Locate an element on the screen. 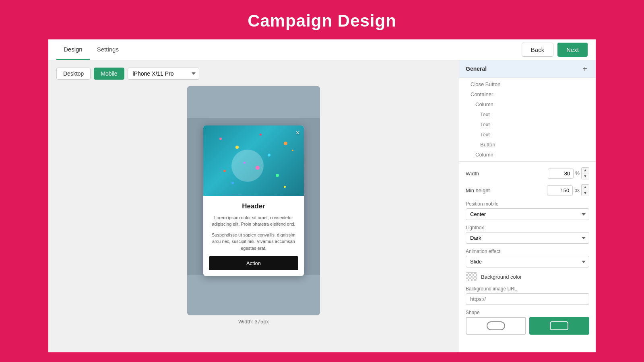  tree-item-close-button: Close Button is located at coordinates (527, 84).